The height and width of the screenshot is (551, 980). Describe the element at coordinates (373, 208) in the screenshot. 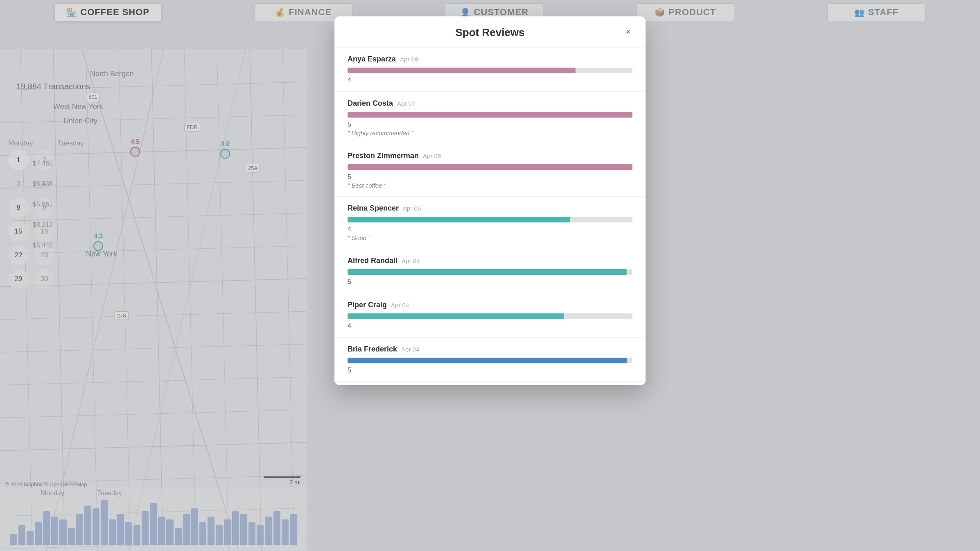

I see `review-name: Reina Spencer` at that location.